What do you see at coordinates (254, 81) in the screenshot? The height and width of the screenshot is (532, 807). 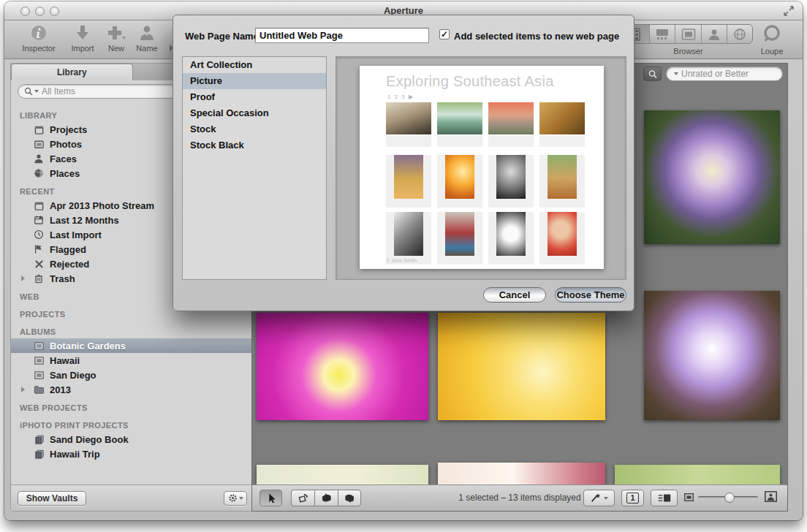 I see `theme-item-picture: Picture` at bounding box center [254, 81].